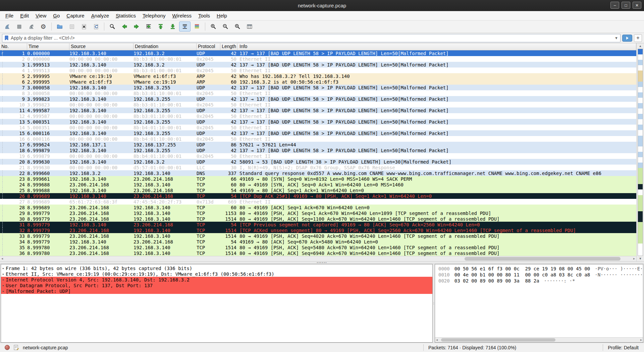 This screenshot has width=644, height=352. What do you see at coordinates (182, 15) in the screenshot?
I see `menu-wireless: Wireless` at bounding box center [182, 15].